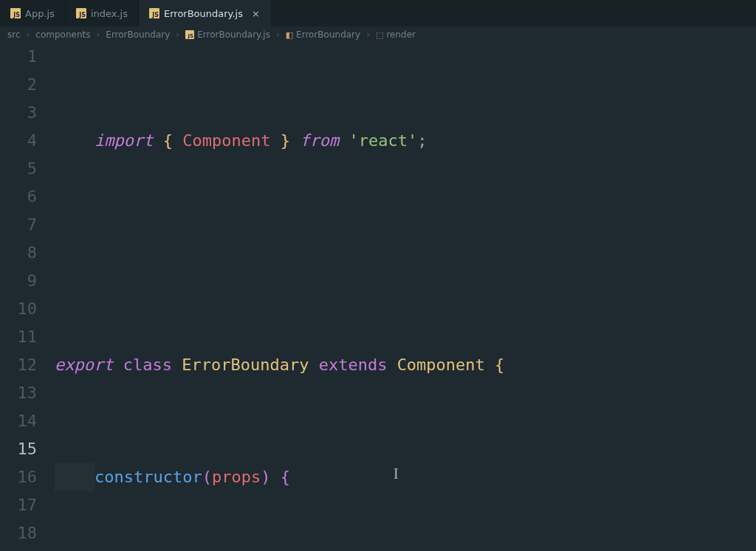 The height and width of the screenshot is (551, 756). Describe the element at coordinates (255, 13) in the screenshot. I see `close-icon: ×` at that location.